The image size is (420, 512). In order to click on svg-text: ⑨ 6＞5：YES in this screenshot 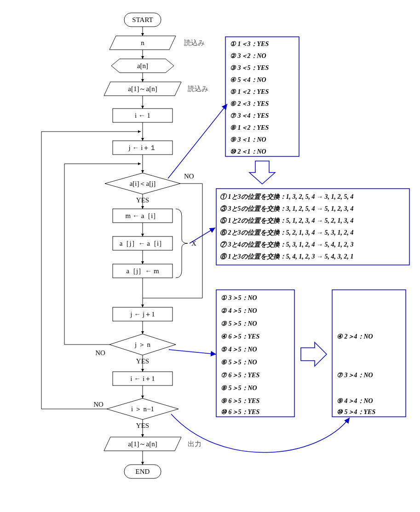, I will do `click(240, 401)`.